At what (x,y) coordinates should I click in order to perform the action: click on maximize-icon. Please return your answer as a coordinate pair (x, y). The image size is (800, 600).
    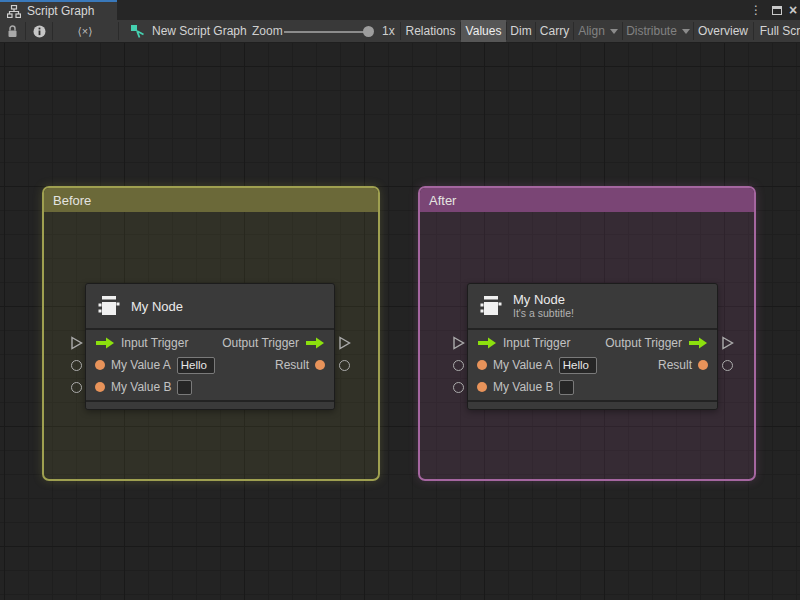
    Looking at the image, I should click on (777, 10).